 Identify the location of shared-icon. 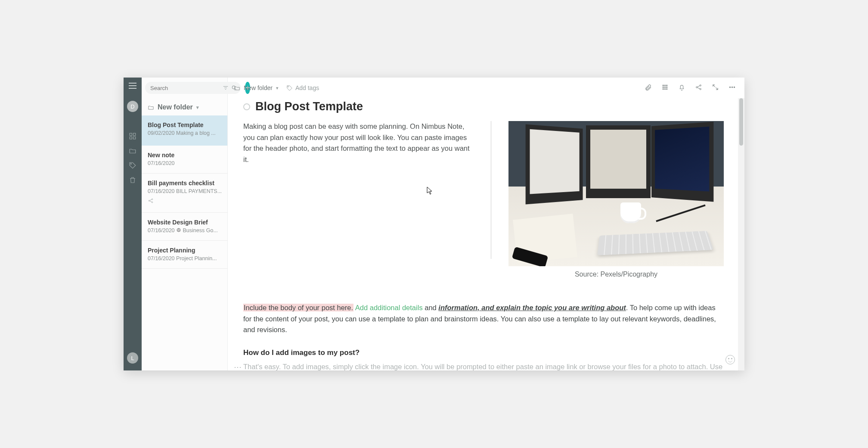
(185, 202).